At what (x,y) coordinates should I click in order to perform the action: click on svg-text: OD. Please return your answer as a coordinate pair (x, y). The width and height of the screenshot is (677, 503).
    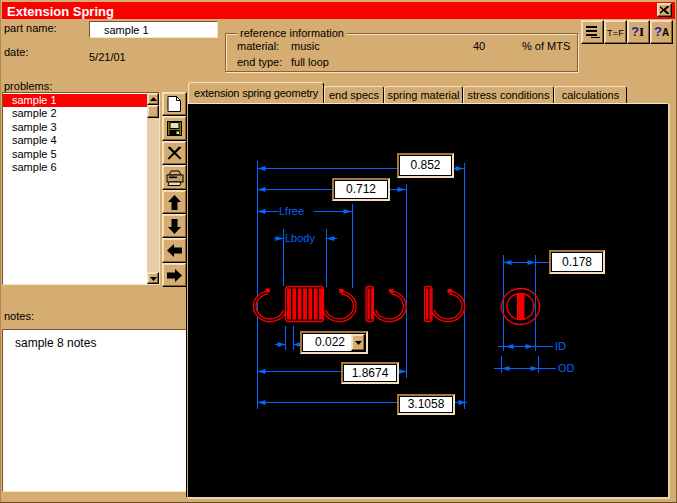
    Looking at the image, I should click on (566, 368).